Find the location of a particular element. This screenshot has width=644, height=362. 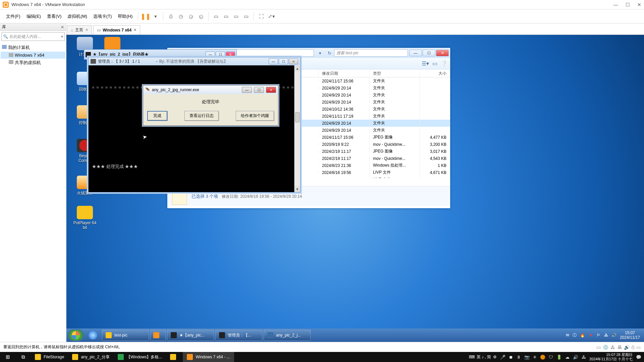

guest-clock: 15:07 2024/11/17 is located at coordinates (630, 335).